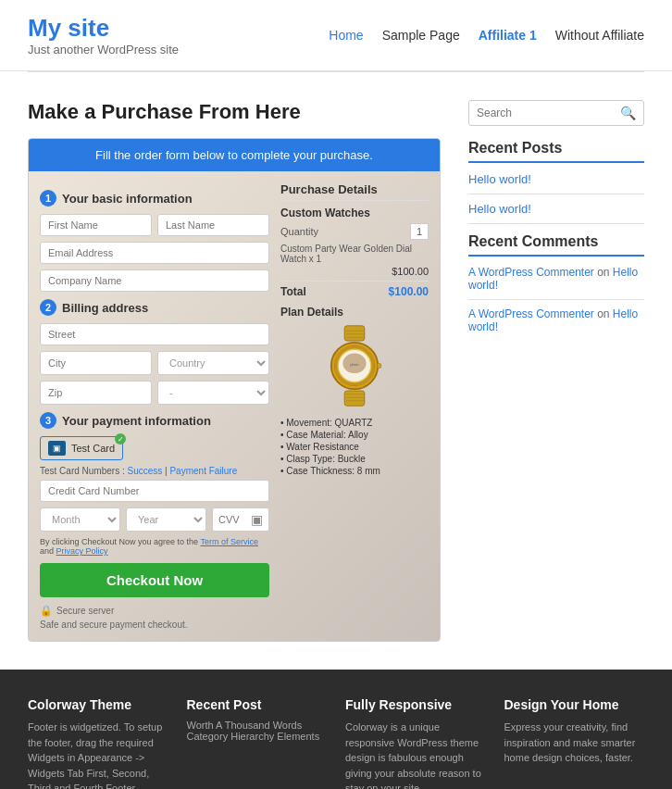 This screenshot has height=789, width=672. Describe the element at coordinates (85, 611) in the screenshot. I see `secure-label: Secure server` at that location.